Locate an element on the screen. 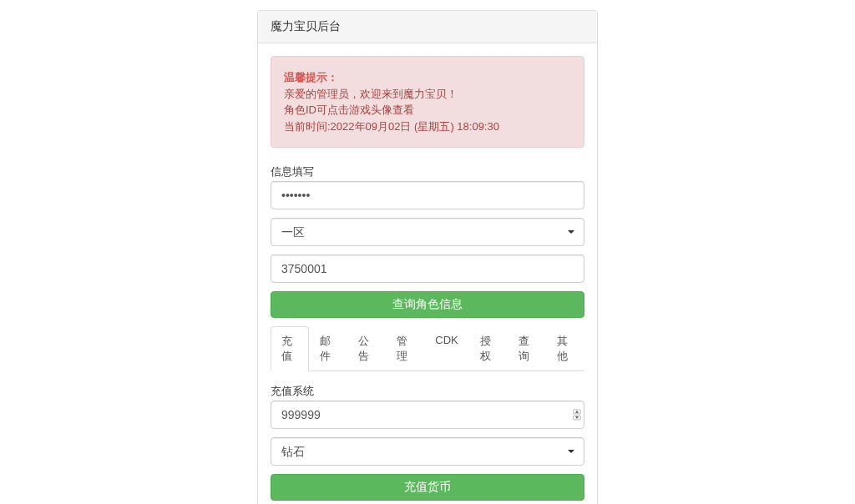  alert-heading: 温馨提示： is located at coordinates (311, 77).